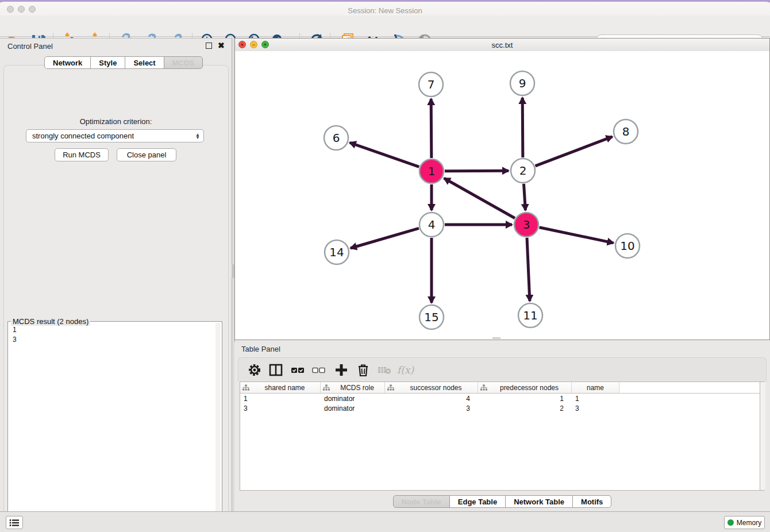 The width and height of the screenshot is (770, 532). I want to click on delete-table-icon, so click(384, 370).